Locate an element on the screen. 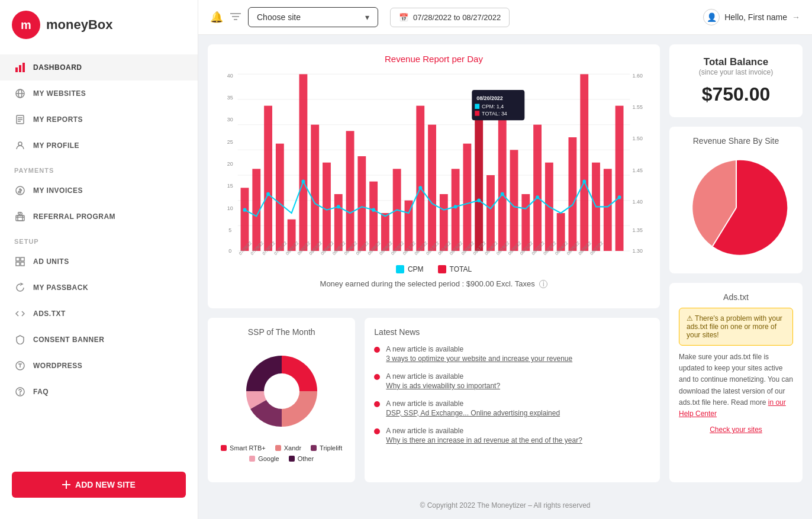 Image resolution: width=812 pixels, height=519 pixels. list-item: A new article is available Why is ads vi… is located at coordinates (513, 381).